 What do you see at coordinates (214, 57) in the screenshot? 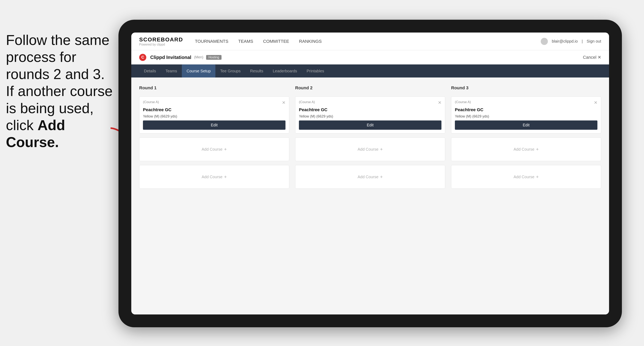
I see `hosting-badge: Hosting` at bounding box center [214, 57].